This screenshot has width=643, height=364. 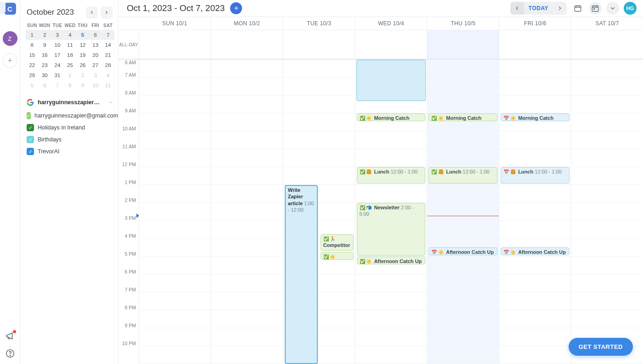 What do you see at coordinates (535, 212) in the screenshot?
I see `day-column: 📅 ☀️ Morning Catch Up9:00 - 9:30📅 🍔 Lunc…` at bounding box center [535, 212].